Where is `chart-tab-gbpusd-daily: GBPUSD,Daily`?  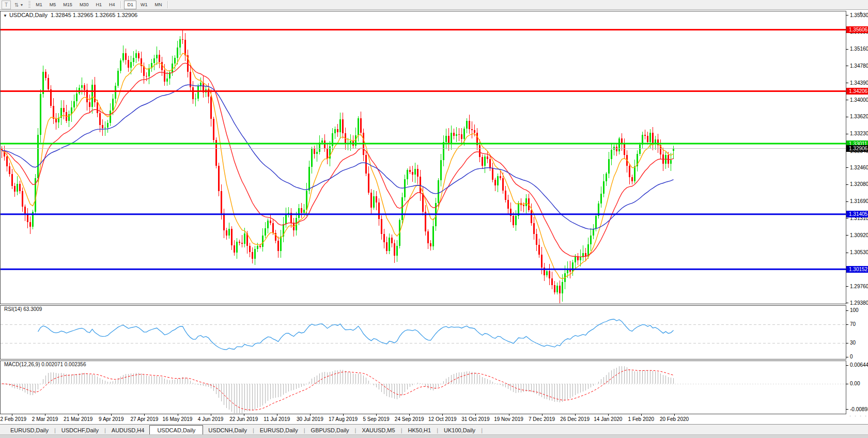
chart-tab-gbpusd-daily: GBPUSD,Daily is located at coordinates (330, 430).